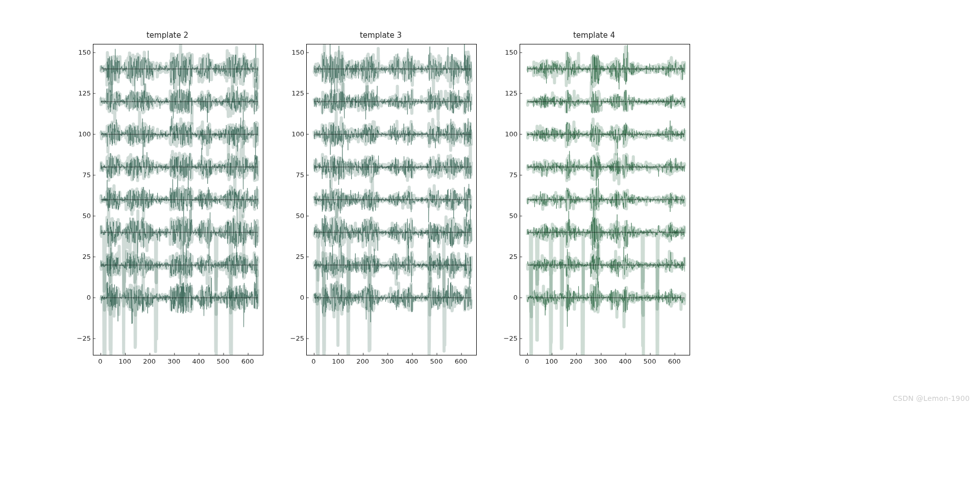  What do you see at coordinates (381, 35) in the screenshot?
I see `subplot-title: template 3` at bounding box center [381, 35].